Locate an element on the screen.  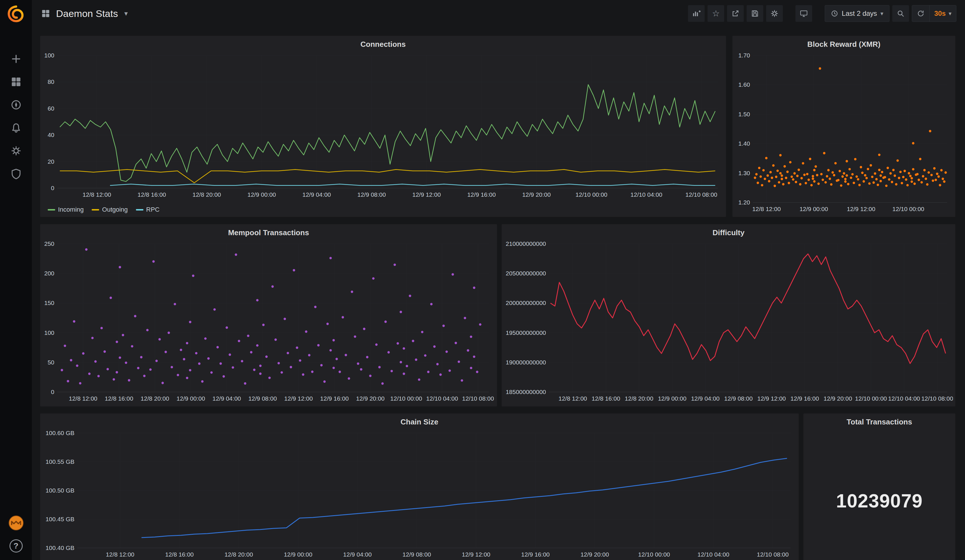
navbar: Daemon Stats ▾ ☆ is located at coordinates (499, 14).